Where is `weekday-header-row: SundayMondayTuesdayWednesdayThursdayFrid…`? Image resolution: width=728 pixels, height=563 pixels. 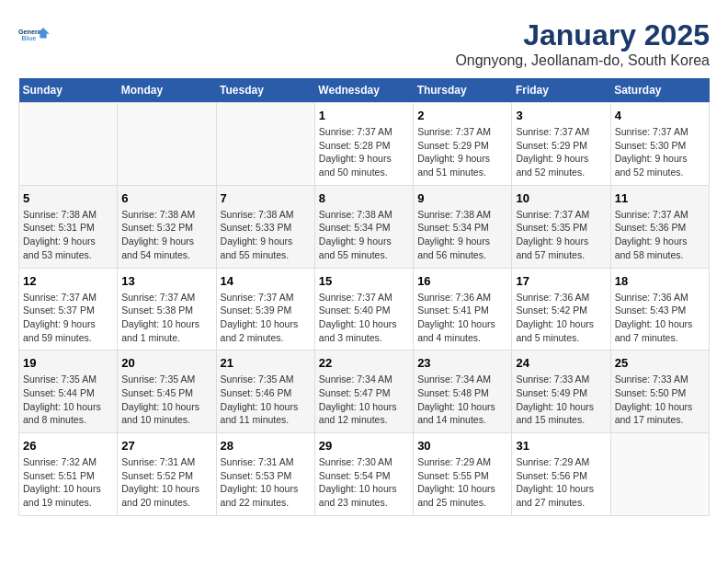 weekday-header-row: SundayMondayTuesdayWednesdayThursdayFrid… is located at coordinates (364, 90).